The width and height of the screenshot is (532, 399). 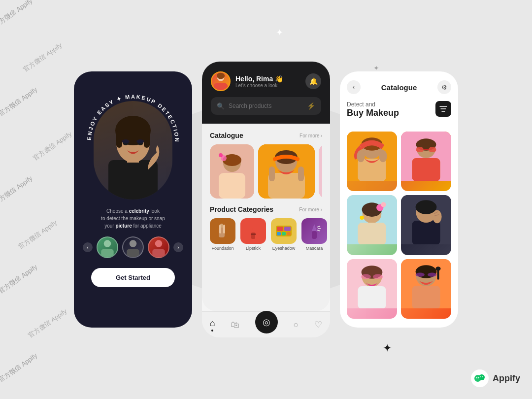 What do you see at coordinates (227, 135) in the screenshot?
I see `catalogue-title: Catalogue` at bounding box center [227, 135].